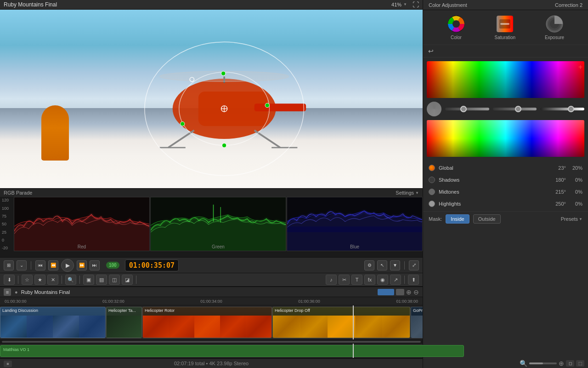  Describe the element at coordinates (211, 265) in the screenshot. I see `transport-bar: ⊞ ⌄ ⏮ ⏪ ▶ ⏩ ⏭ 100 01:00:35:07 ⚙ ↖ ▼ ⤢` at that location.